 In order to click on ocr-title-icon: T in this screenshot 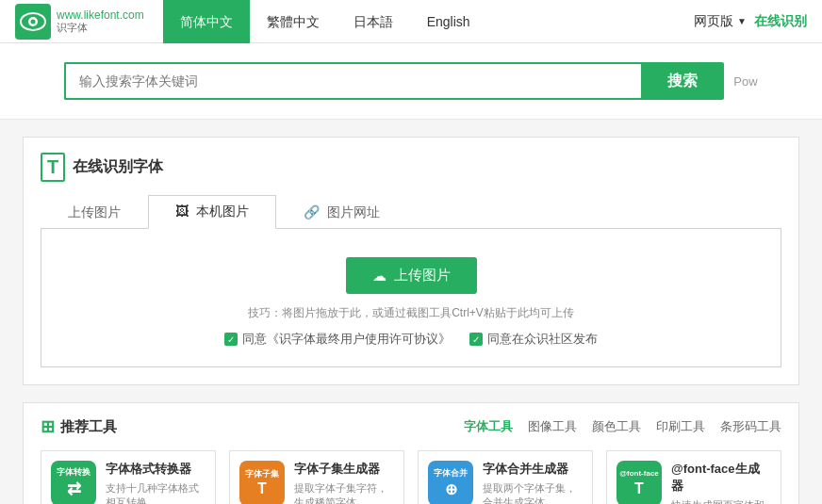, I will do `click(53, 168)`.